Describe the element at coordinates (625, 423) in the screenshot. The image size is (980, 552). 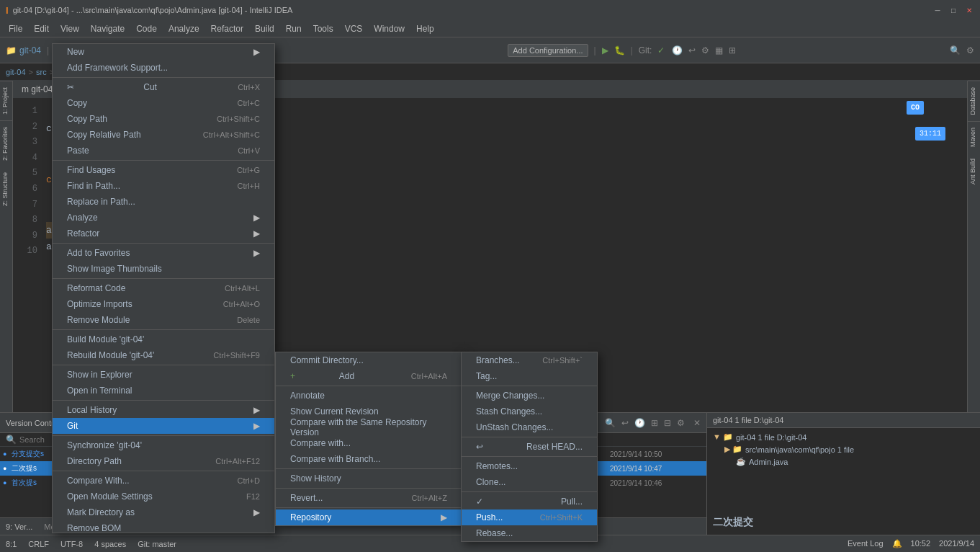
I see `vc-refresh-icon: ↩` at that location.